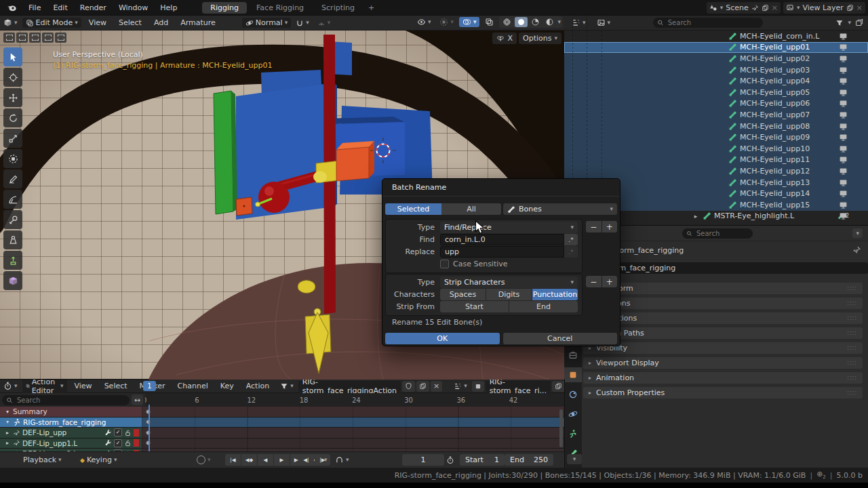 This screenshot has height=488, width=868. What do you see at coordinates (326, 460) in the screenshot?
I see `keying-set-chevron: ▾` at bounding box center [326, 460].